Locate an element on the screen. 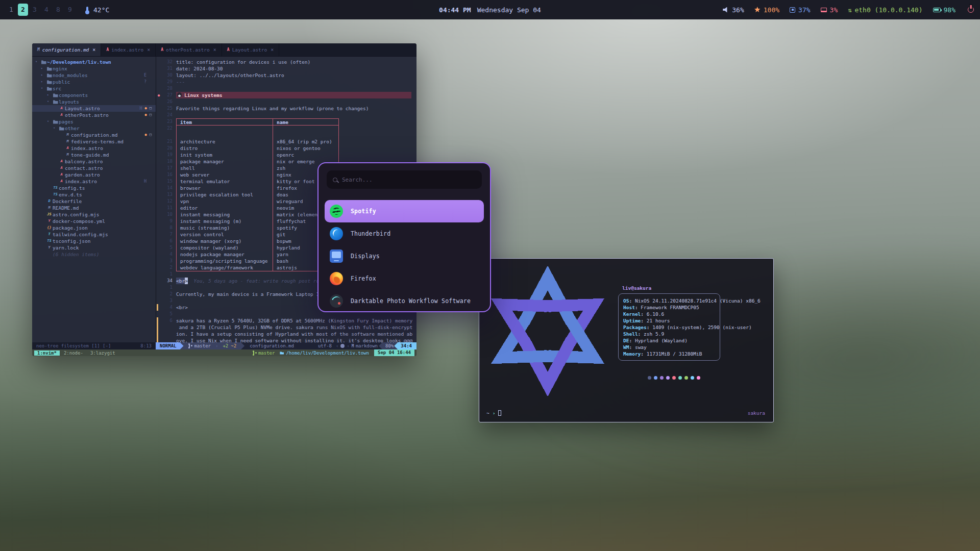 This screenshot has height=551, width=980. tree-item: TS config.ts is located at coordinates (94, 188).